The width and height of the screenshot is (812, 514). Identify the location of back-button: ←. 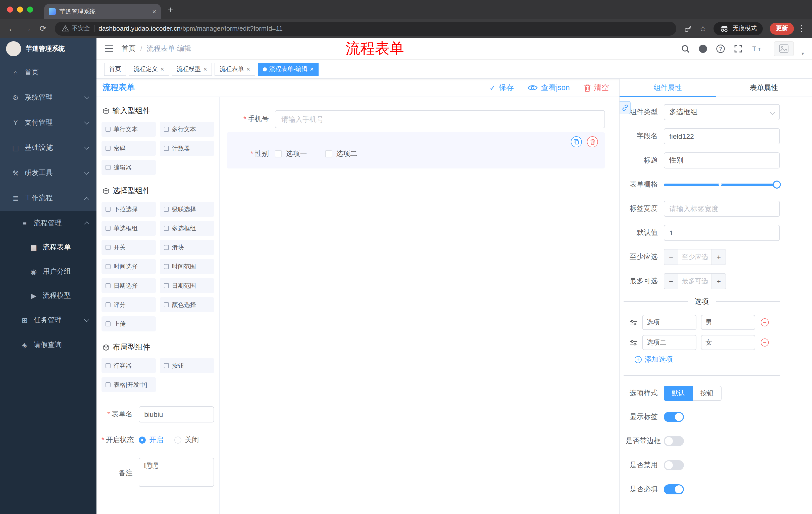
(12, 28).